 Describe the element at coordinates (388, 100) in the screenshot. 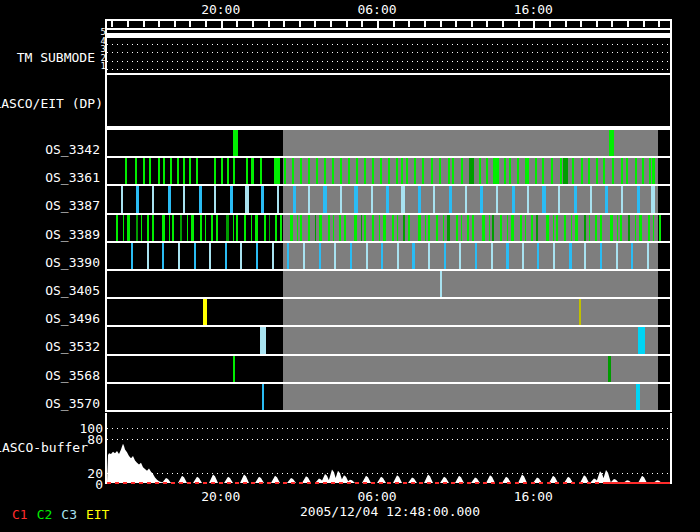

I see `lasco-eit-dp-panel` at that location.